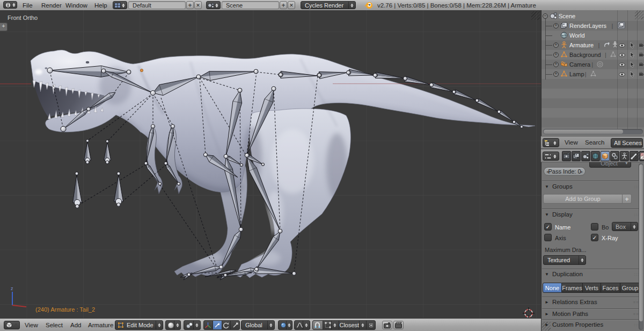 The height and width of the screenshot is (331, 644). I want to click on screen-layout-delete-button: ✕, so click(198, 5).